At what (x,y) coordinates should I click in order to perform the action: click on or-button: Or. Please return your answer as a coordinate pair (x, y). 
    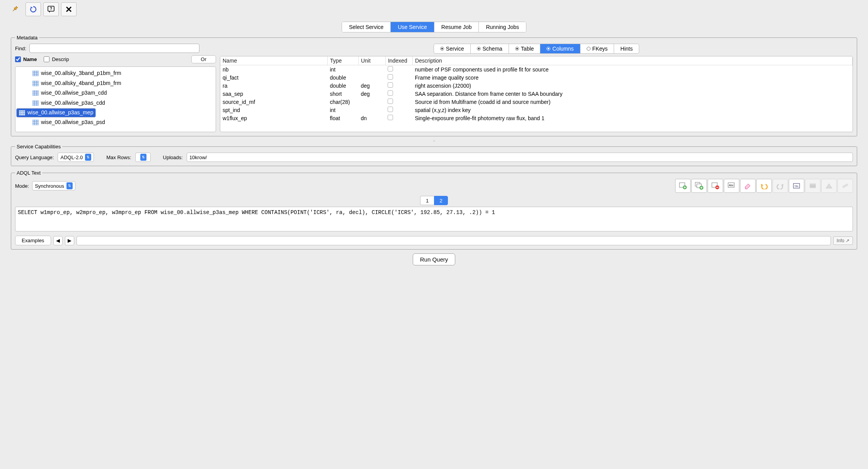
    Looking at the image, I should click on (204, 59).